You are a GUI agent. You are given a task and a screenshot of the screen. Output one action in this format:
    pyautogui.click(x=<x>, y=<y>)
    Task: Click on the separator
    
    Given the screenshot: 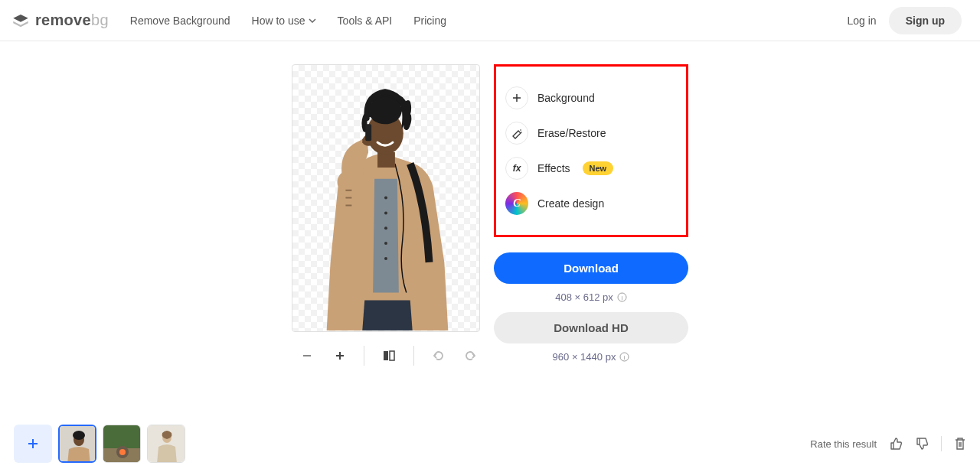 What is the action you would take?
    pyautogui.click(x=942, y=444)
    